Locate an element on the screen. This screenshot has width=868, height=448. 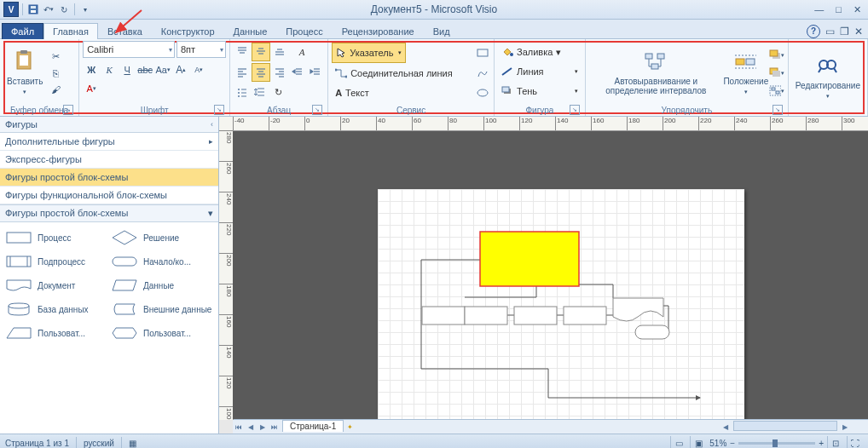
paragraph-dialog-icon: ↘ is located at coordinates (317, 110).